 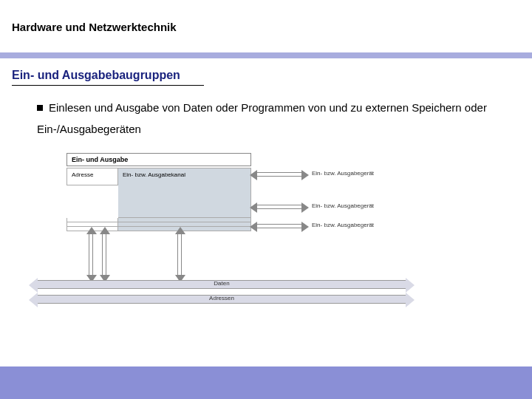 What do you see at coordinates (266, 55) in the screenshot?
I see `horizontal-rule` at bounding box center [266, 55].